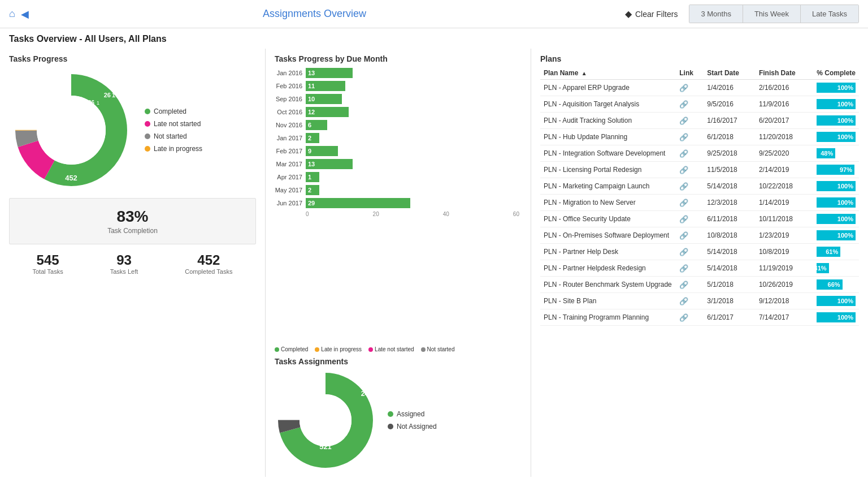  Describe the element at coordinates (608, 268) in the screenshot. I see `plan-name-cell: PLN - Partner Helpdesk Redesign` at that location.